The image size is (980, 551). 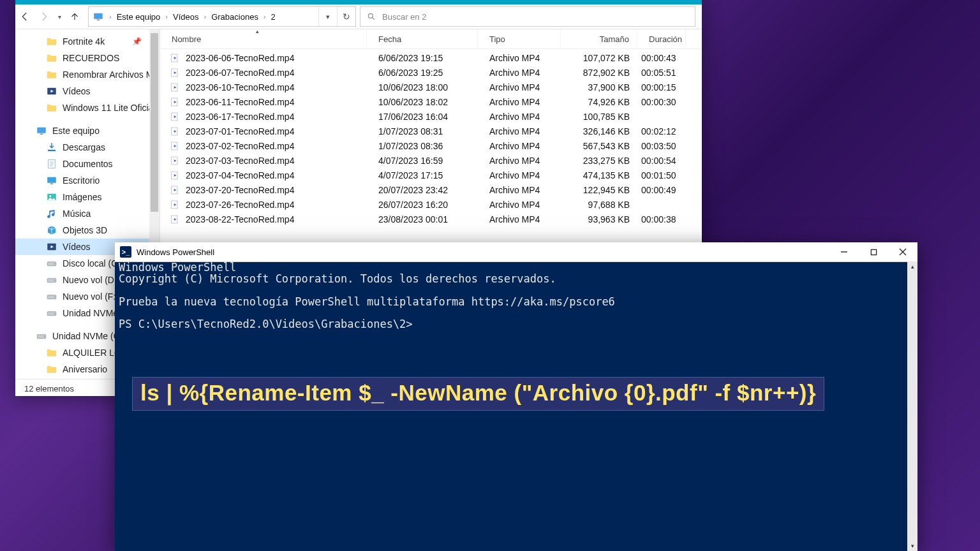 What do you see at coordinates (431, 204) in the screenshot?
I see `file-row: 2023-07-26-TecnoRed.mp426/07/2023 16:20A…` at bounding box center [431, 204].